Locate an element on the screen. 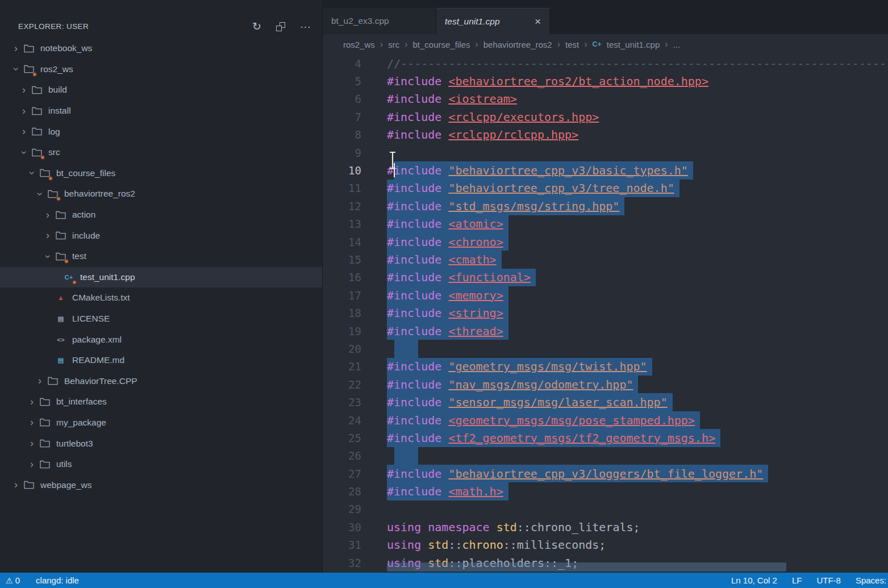 This screenshot has height=588, width=888. code-line: 15#include <cmath> is located at coordinates (606, 259).